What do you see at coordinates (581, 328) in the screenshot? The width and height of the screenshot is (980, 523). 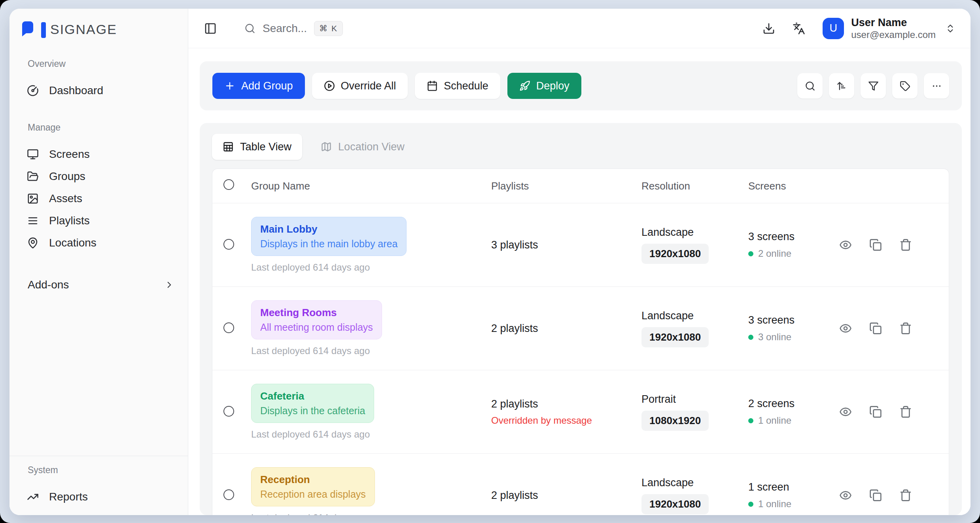 I see `table-row: Meeting Rooms All meeting room displays …` at bounding box center [581, 328].